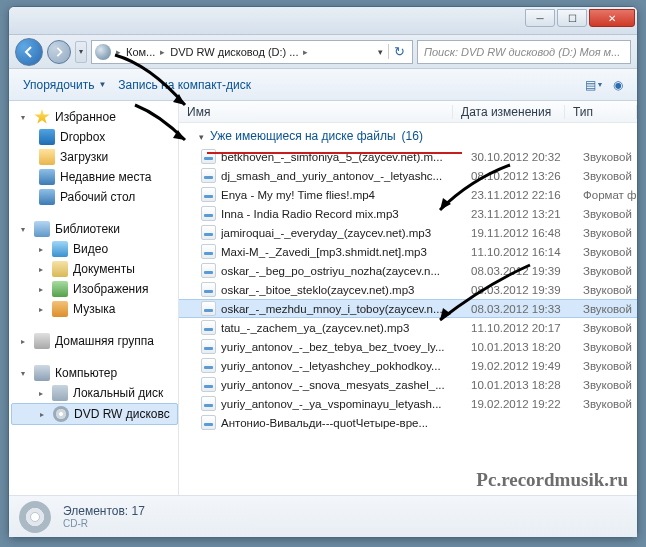 The image size is (646, 547). Describe the element at coordinates (408, 194) in the screenshot. I see `file-row: Enya - My my! Time flies!.mp423.11.2012 …` at that location.